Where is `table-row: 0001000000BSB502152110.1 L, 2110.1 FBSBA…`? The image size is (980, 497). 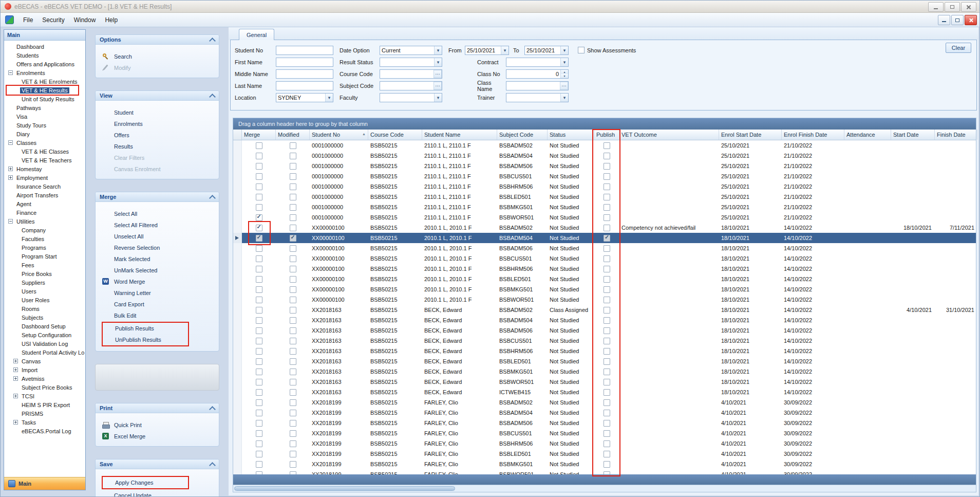 table-row: 0001000000BSB502152110.1 L, 2110.1 FBSBA… is located at coordinates (605, 166).